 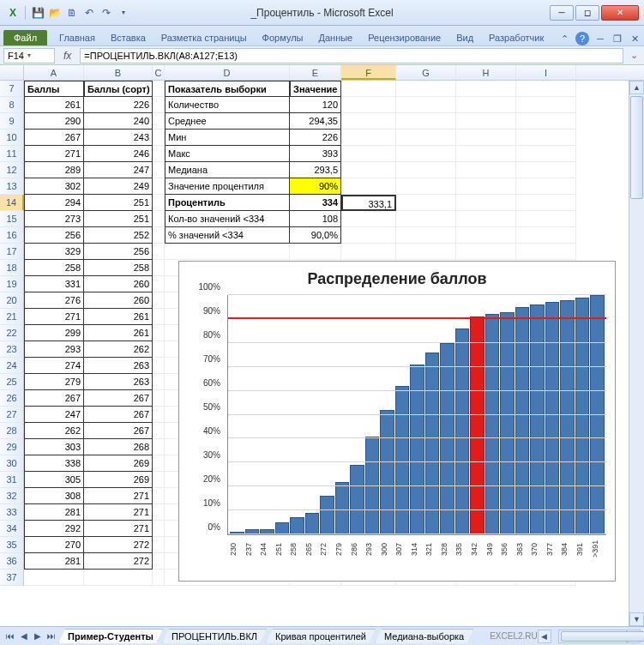 I want to click on formula-expand-icon: ⌄, so click(x=634, y=55).